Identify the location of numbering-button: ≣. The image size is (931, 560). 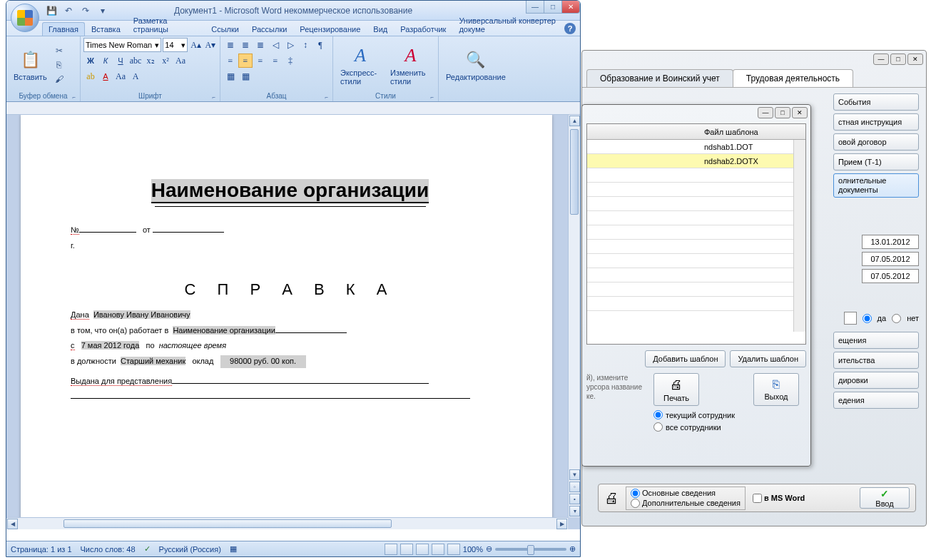
(245, 45).